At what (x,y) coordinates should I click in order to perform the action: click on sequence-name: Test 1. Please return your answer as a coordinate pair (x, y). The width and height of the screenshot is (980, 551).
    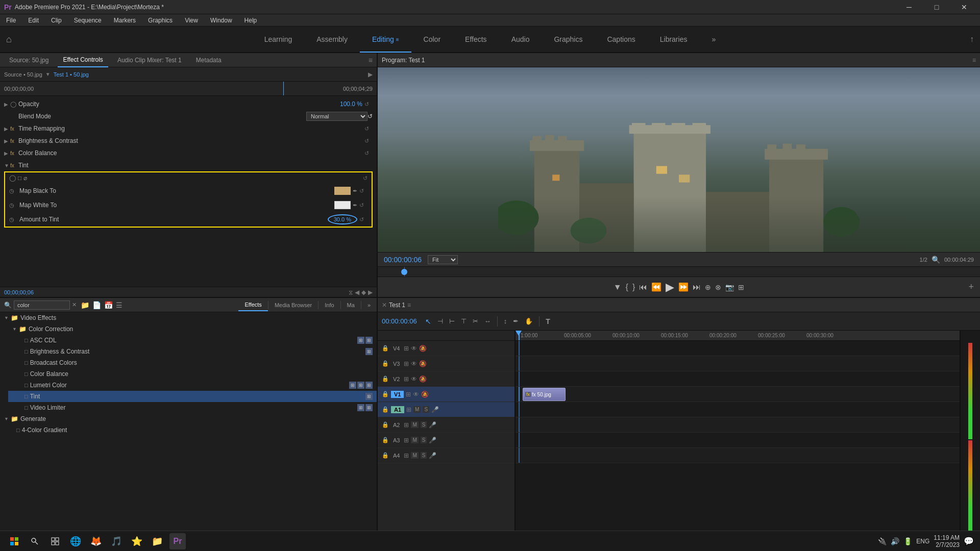
    Looking at the image, I should click on (397, 305).